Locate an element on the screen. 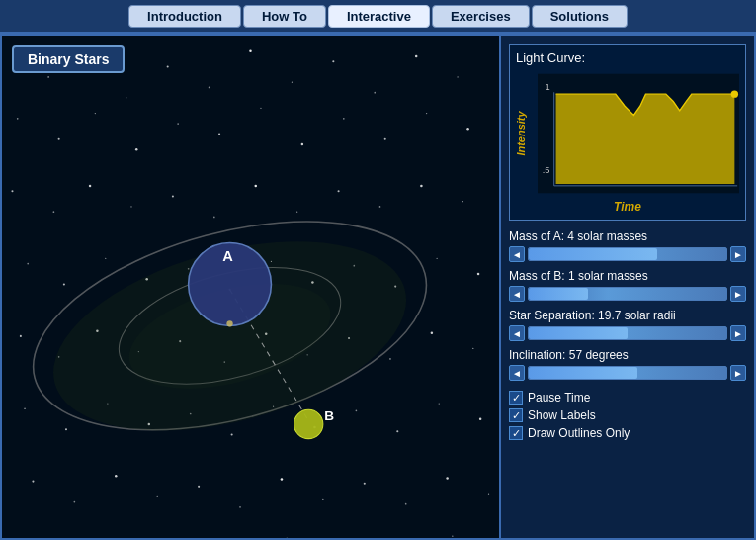 The height and width of the screenshot is (540, 756). separation-increase-button: ► is located at coordinates (738, 333).